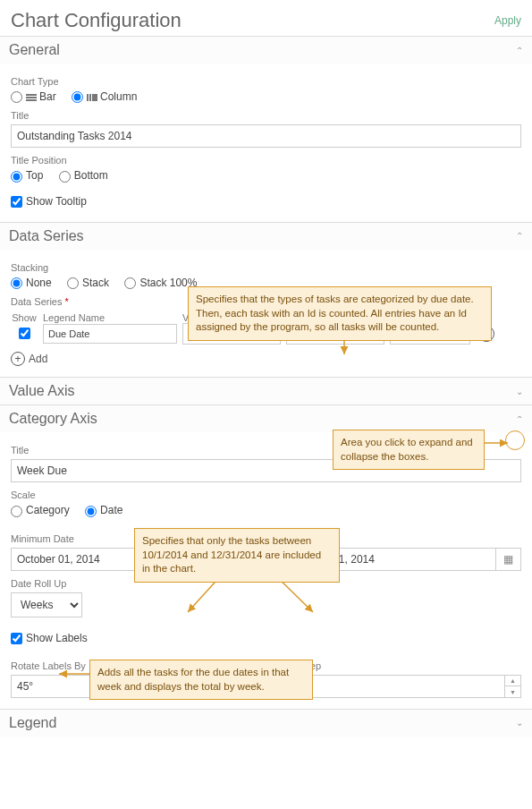 This screenshot has width=532, height=809. What do you see at coordinates (237, 555) in the screenshot?
I see `callout-dates: Specifies that only the tasks between 10…` at bounding box center [237, 555].